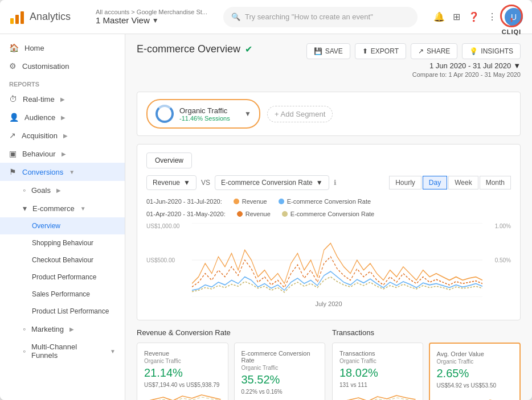  I want to click on sidebar-item-behaviour: ▣ Behaviour ▶, so click(63, 154).